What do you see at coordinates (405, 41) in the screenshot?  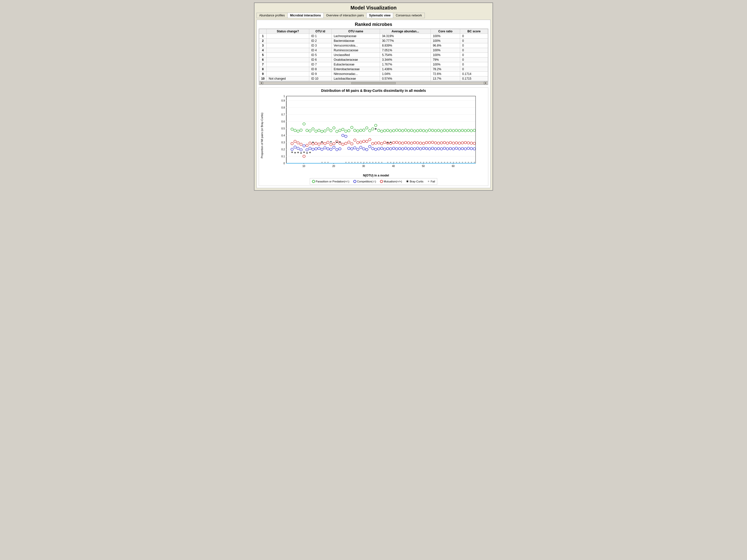 I see `table-cell: 30.777%` at bounding box center [405, 41].